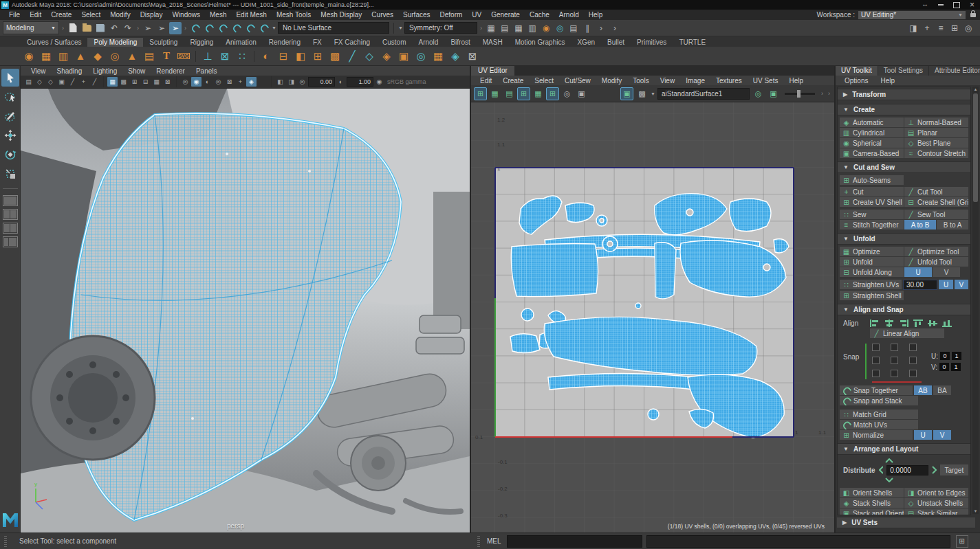 This screenshot has width=980, height=549. Describe the element at coordinates (937, 122) in the screenshot. I see `normal-based-button: ⊥Normal-Based` at that location.